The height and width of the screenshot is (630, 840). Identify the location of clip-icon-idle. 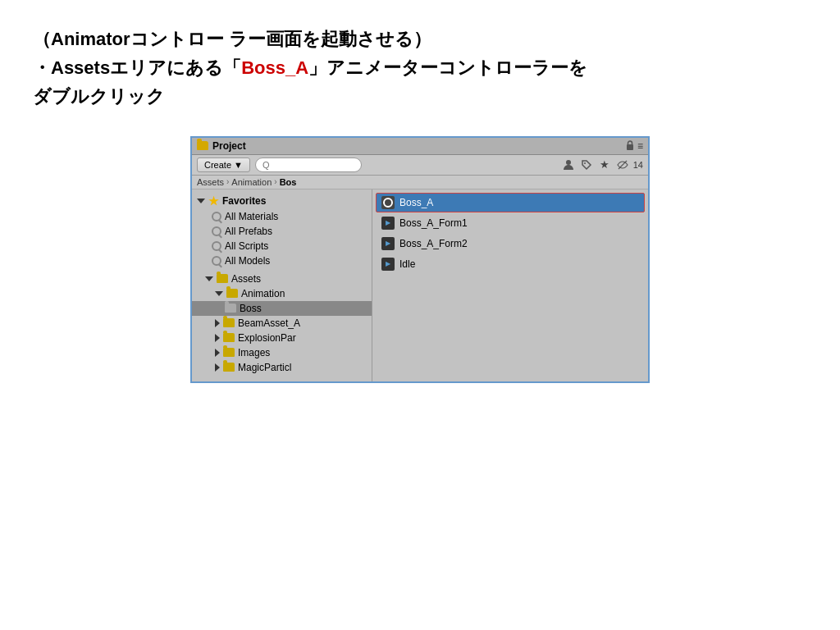
(388, 264).